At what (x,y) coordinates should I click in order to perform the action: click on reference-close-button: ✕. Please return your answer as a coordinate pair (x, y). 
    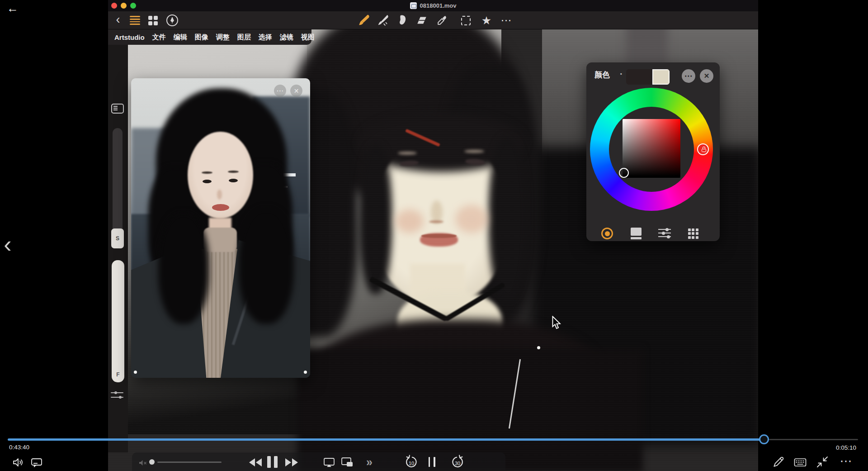
    Looking at the image, I should click on (297, 90).